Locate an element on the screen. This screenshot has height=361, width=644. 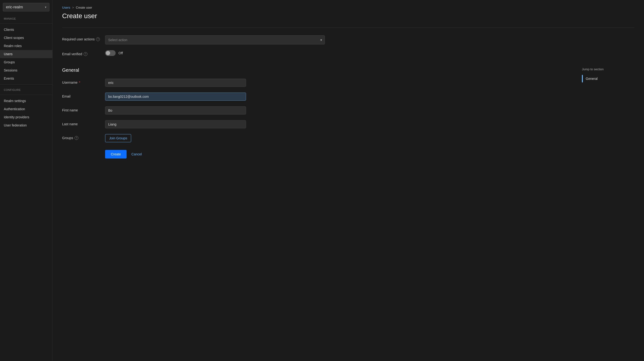
form-top-divider is located at coordinates (348, 28).